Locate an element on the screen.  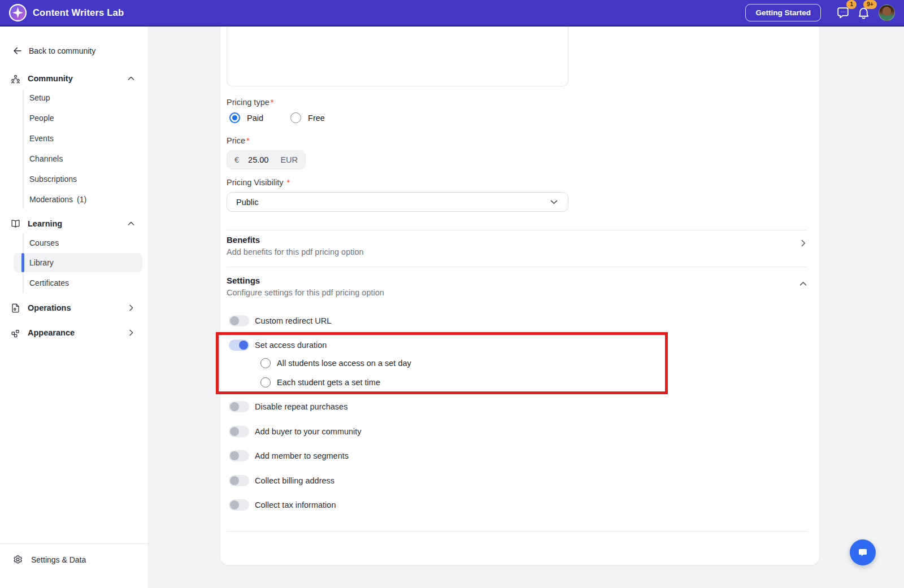
custom-redirect-toggle-row: Custom redirect URL is located at coordinates (280, 321).